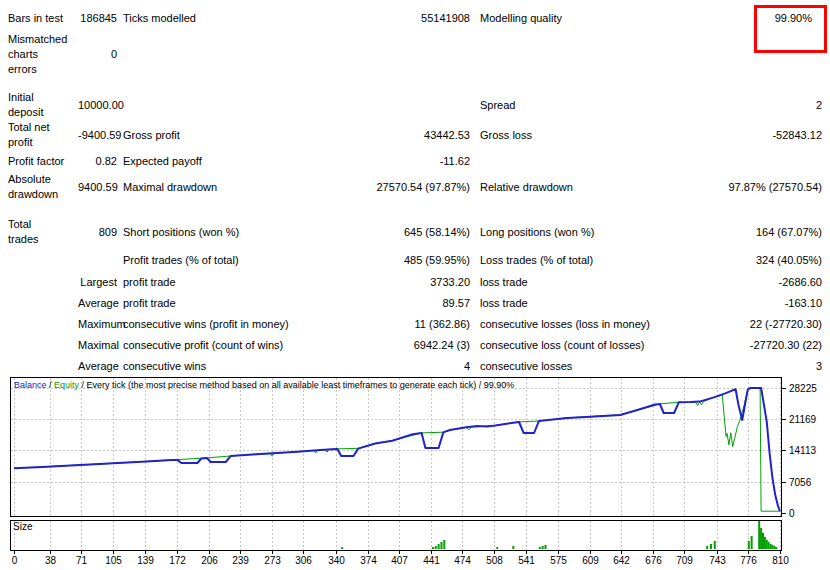 This screenshot has height=570, width=830. What do you see at coordinates (272, 560) in the screenshot?
I see `x-axis-label: 273` at bounding box center [272, 560].